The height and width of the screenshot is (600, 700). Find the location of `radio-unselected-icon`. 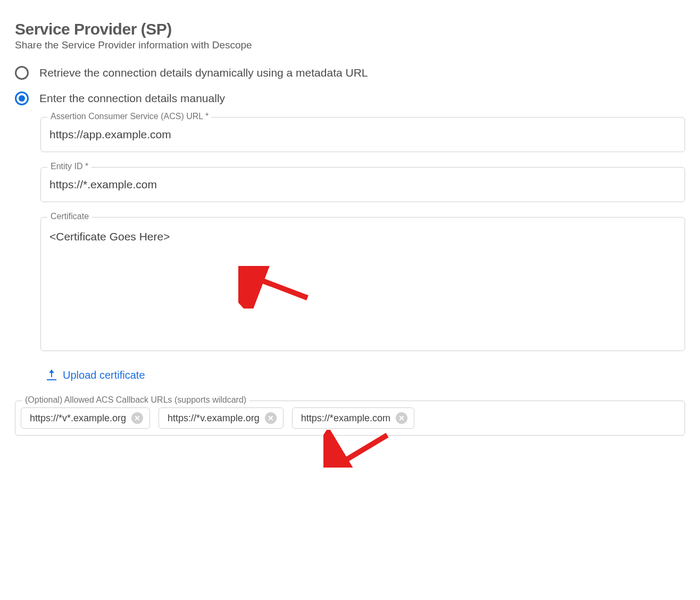

radio-unselected-icon is located at coordinates (22, 73).